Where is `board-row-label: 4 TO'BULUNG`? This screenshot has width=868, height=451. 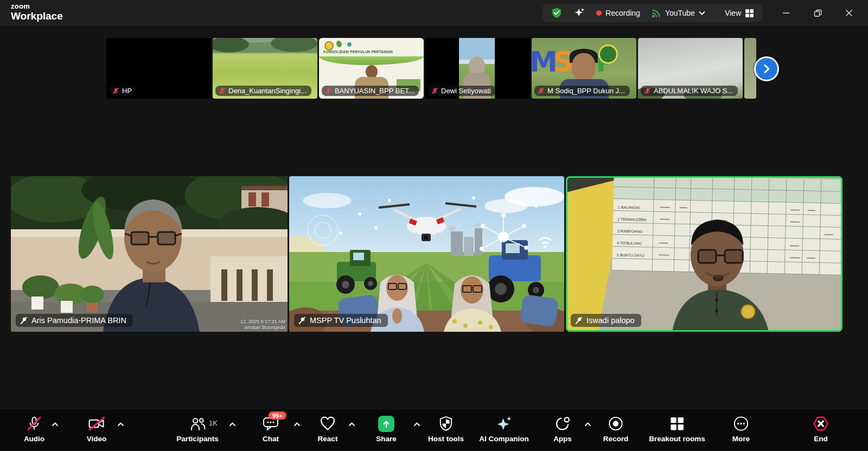
board-row-label: 4 TO'BULUNG is located at coordinates (629, 243).